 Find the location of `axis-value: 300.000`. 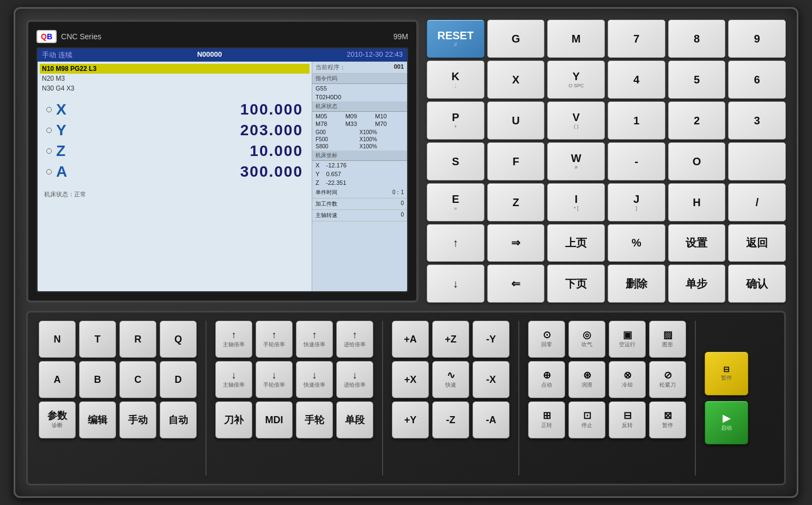

axis-value: 300.000 is located at coordinates (189, 172).